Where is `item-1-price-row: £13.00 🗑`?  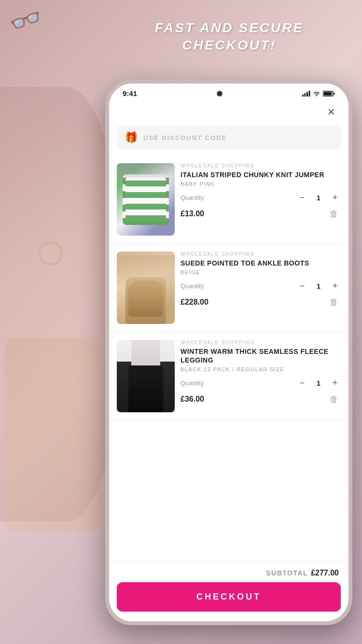
item-1-price-row: £13.00 🗑 is located at coordinates (261, 214).